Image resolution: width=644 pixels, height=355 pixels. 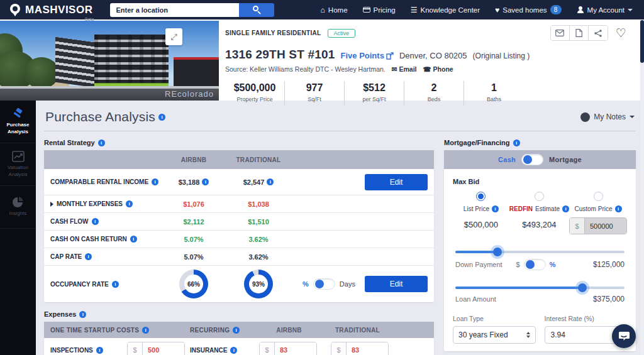 I want to click on envelope-icon: ✉, so click(x=395, y=69).